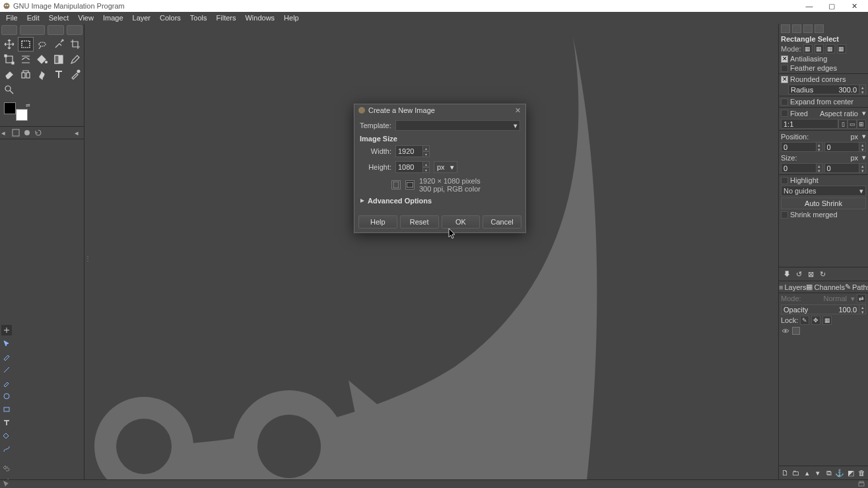 The width and height of the screenshot is (868, 488). I want to click on menu-edit: Edit, so click(33, 18).